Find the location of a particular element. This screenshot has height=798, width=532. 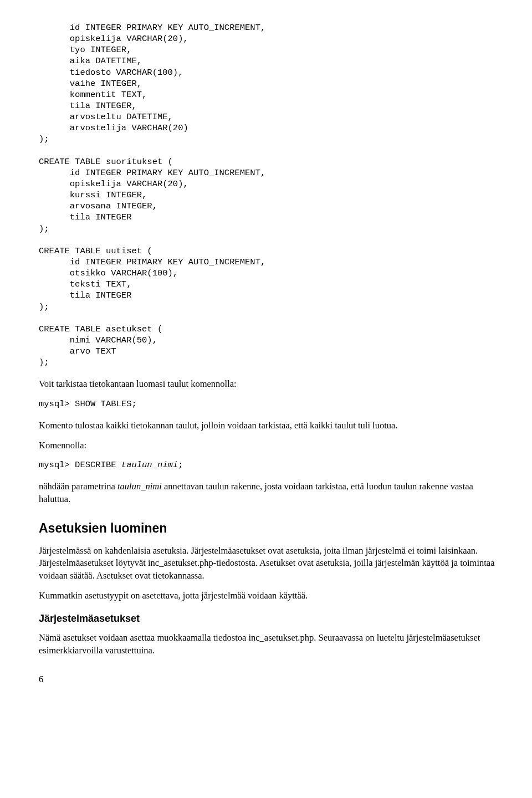

paragraph: Komento tulostaa kaikki tietokannan taul… is located at coordinates (269, 426).